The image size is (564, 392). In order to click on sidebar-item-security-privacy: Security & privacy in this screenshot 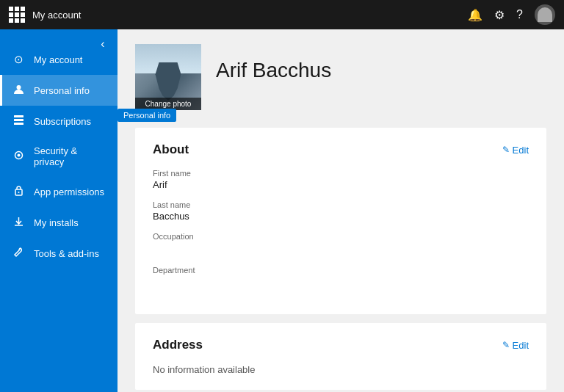, I will do `click(59, 156)`.